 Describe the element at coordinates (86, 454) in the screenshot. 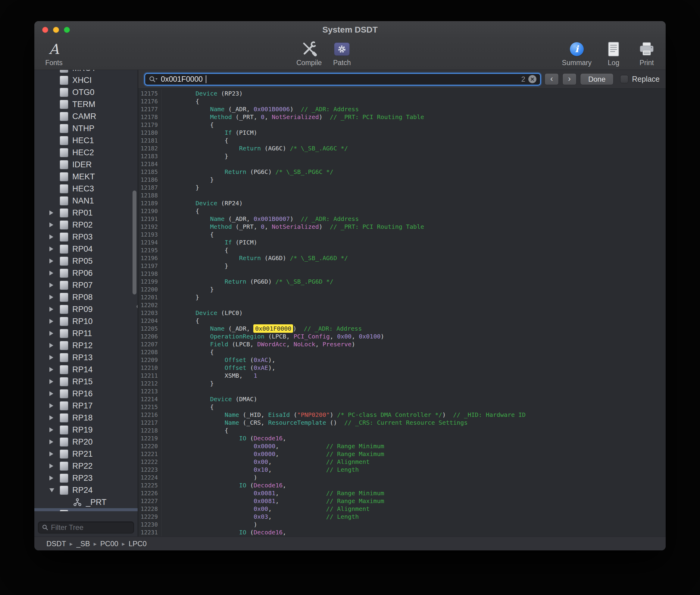

I see `tree-item-rp21: RP21` at that location.